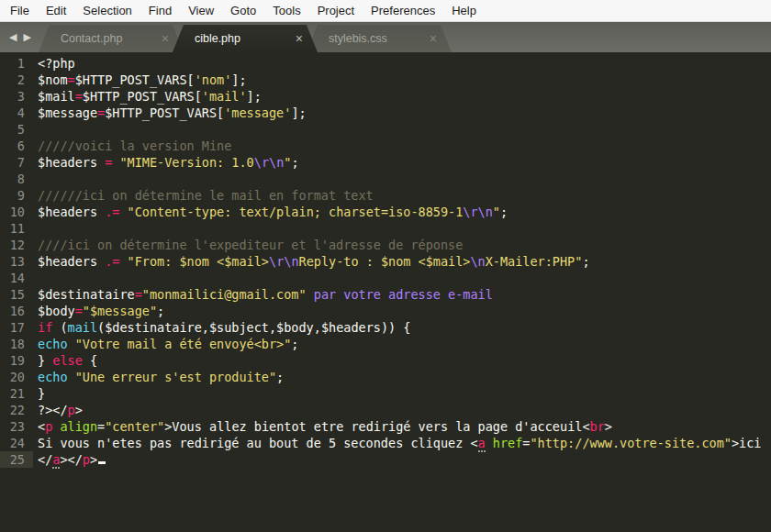 The height and width of the screenshot is (532, 771). Describe the element at coordinates (386, 245) in the screenshot. I see `code-line-12: 12////ici on détermine l'expediteur et l…` at that location.